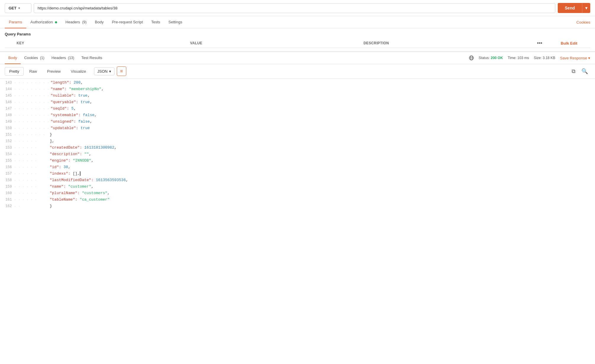 This screenshot has width=595, height=364. I want to click on tab-body: Body, so click(99, 22).